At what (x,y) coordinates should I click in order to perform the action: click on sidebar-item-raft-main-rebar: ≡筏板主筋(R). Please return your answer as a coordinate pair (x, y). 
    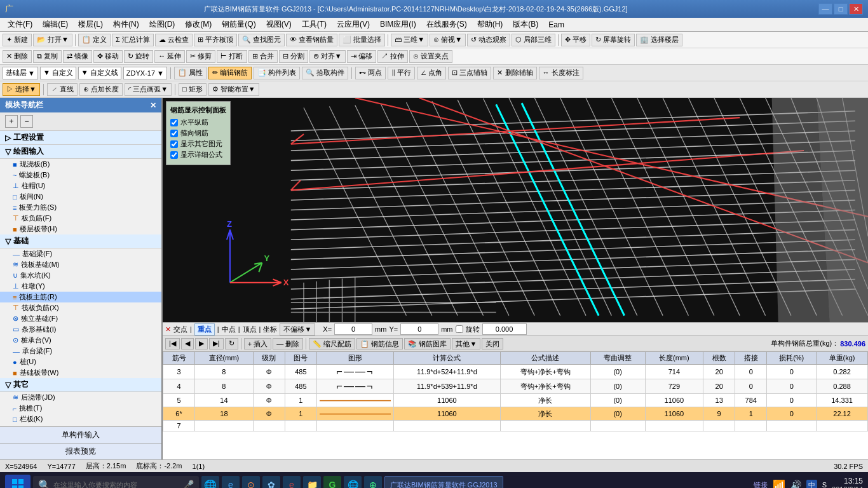
    Looking at the image, I should click on (81, 297).